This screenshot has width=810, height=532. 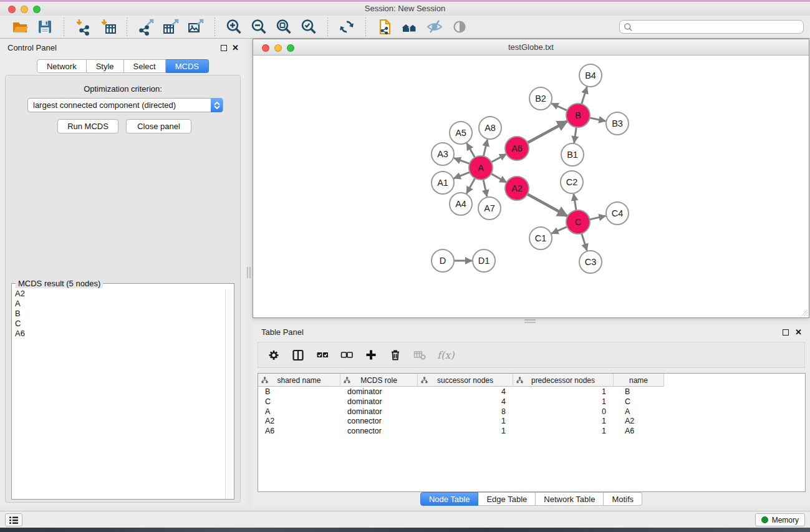 What do you see at coordinates (146, 27) in the screenshot?
I see `export-network-icon` at bounding box center [146, 27].